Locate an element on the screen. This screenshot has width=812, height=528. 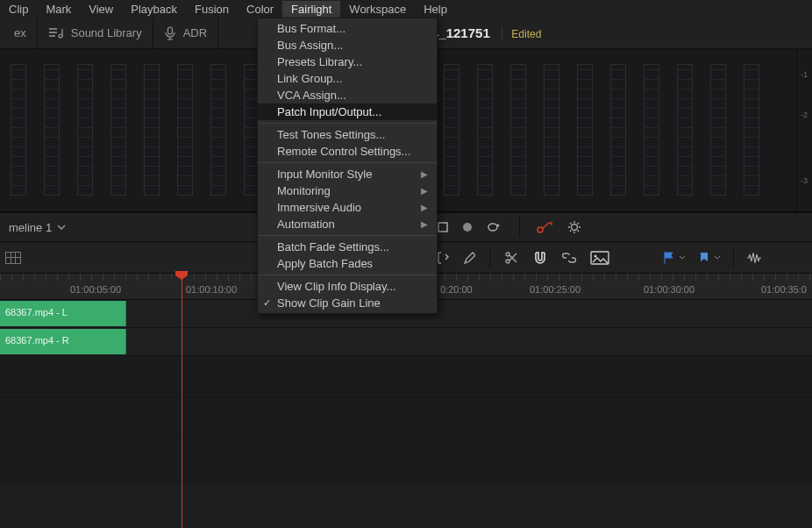
meter-scale: -1 -2 -3 -4 is located at coordinates (804, 130).